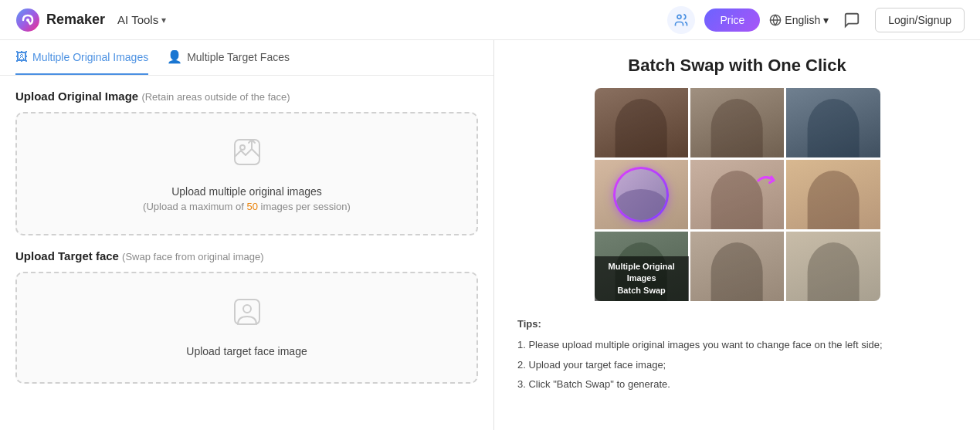 The width and height of the screenshot is (980, 430). Describe the element at coordinates (193, 256) in the screenshot. I see `upload-target-subtitle: (Swap face from original image)` at that location.